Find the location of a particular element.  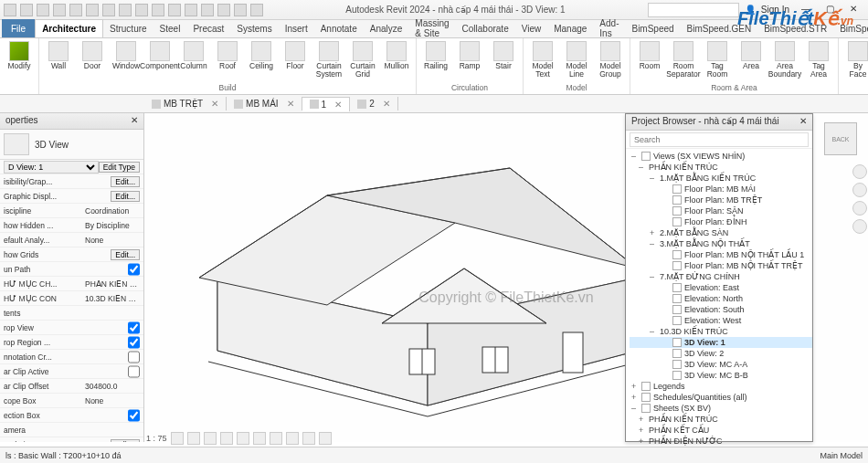

print-icon is located at coordinates (109, 10).